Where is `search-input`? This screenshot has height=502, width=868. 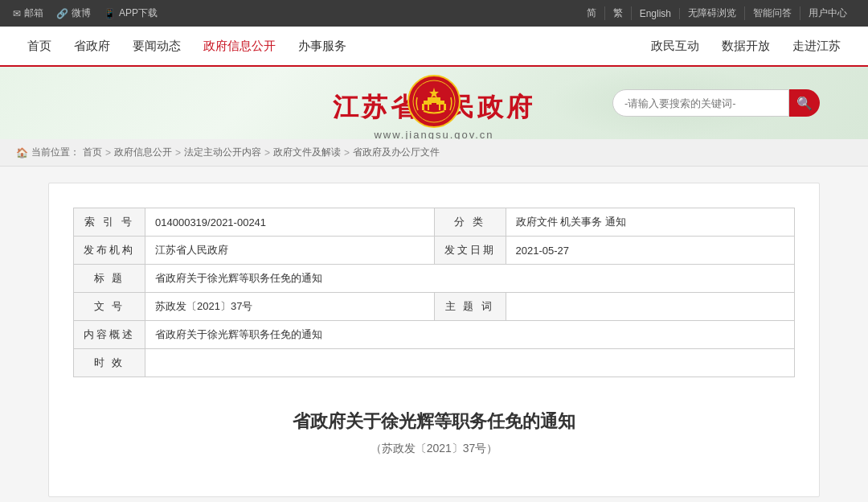 search-input is located at coordinates (701, 103).